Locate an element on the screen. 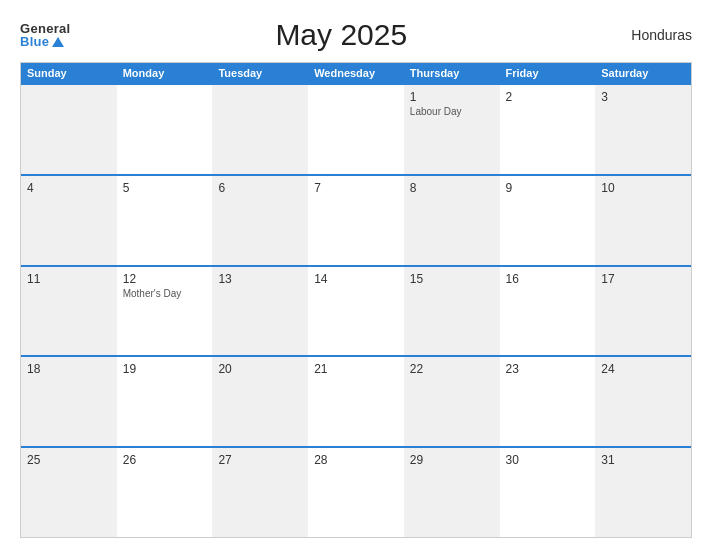 The image size is (712, 550). cell-w3-thu: 15 is located at coordinates (452, 312).